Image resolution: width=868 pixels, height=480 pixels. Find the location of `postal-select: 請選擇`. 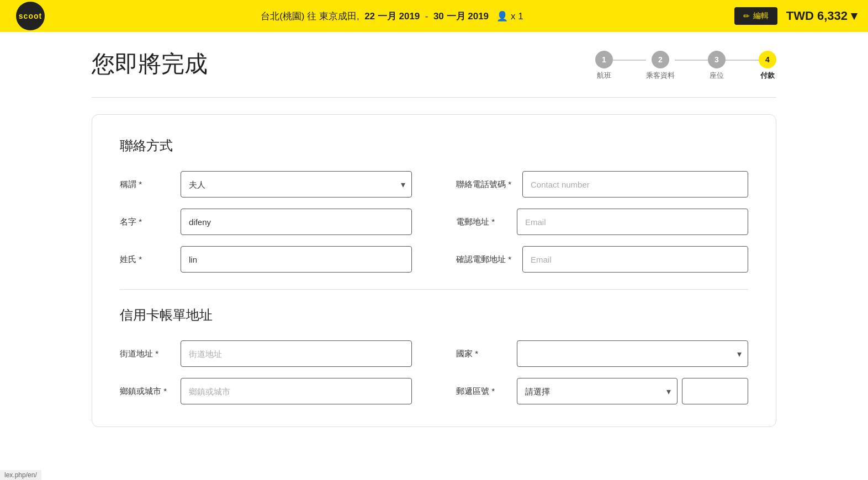

postal-select: 請選擇 is located at coordinates (597, 391).